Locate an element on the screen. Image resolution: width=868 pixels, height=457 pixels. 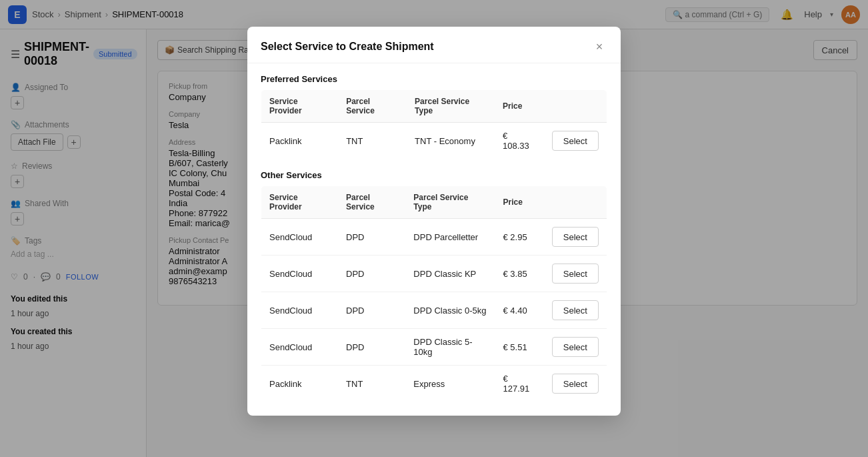
preferred-table-header-row: Service Provider Parcel Service Parcel S… is located at coordinates (435, 107).